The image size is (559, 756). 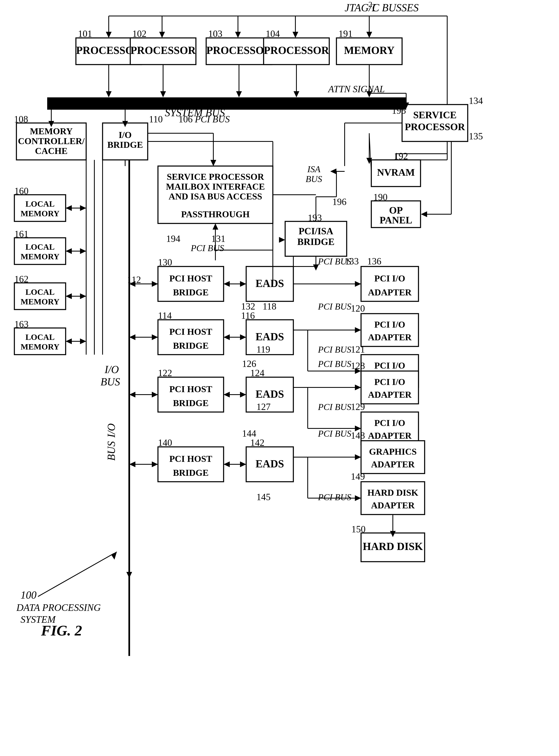 I want to click on memctrl-l2: CONTROLLER/, so click(x=51, y=141).